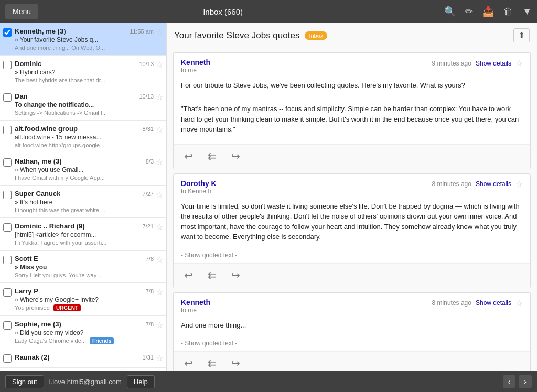 The width and height of the screenshot is (537, 392). I want to click on sign-out-button: Sign out, so click(25, 382).